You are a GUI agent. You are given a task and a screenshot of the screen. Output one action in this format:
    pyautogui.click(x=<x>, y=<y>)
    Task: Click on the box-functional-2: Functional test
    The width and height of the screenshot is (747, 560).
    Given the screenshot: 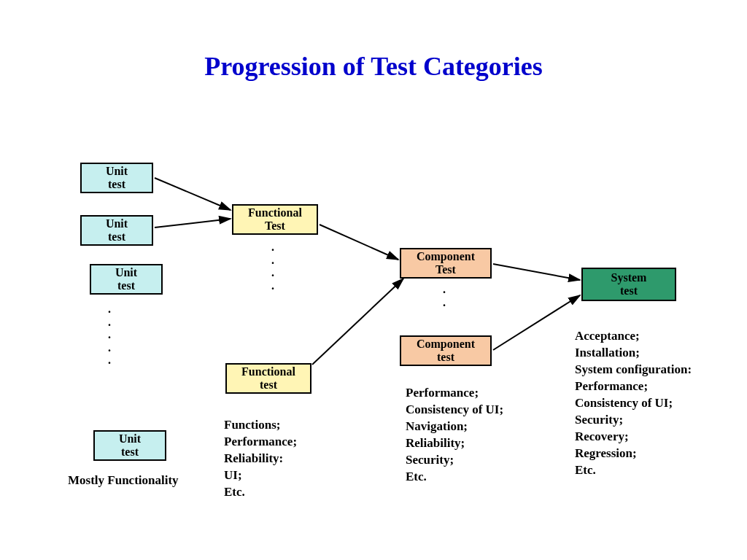 What is the action you would take?
    pyautogui.click(x=268, y=378)
    